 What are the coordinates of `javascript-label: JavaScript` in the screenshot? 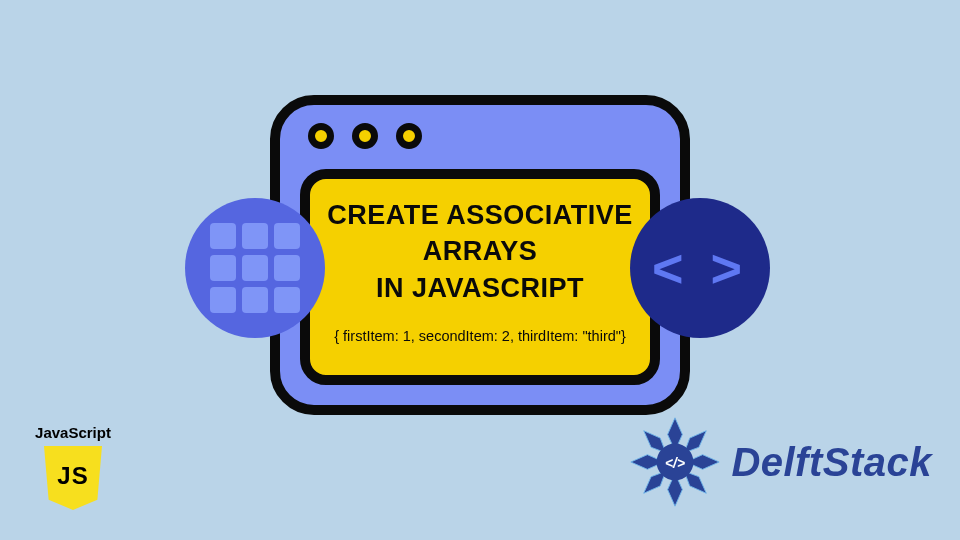 It's located at (73, 432).